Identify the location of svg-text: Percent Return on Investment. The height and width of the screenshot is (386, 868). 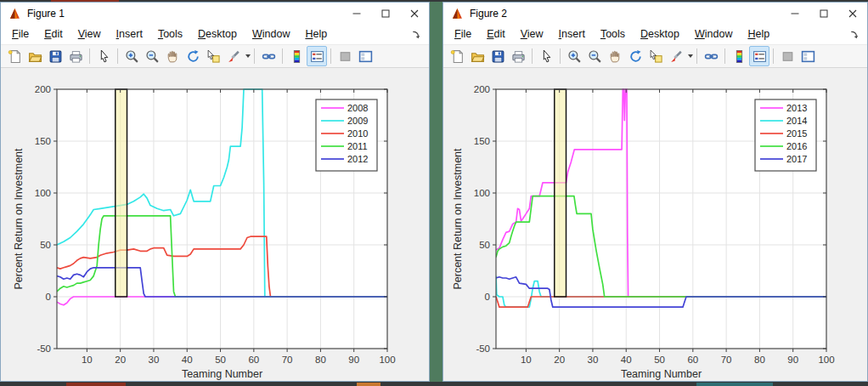
(19, 219).